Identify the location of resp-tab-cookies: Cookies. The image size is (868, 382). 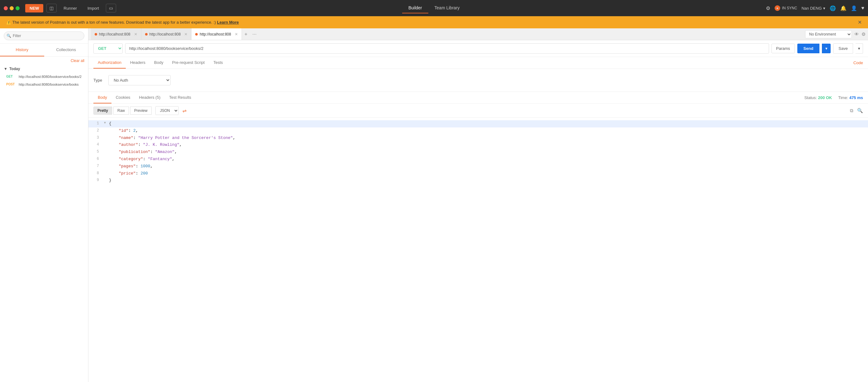
(123, 98).